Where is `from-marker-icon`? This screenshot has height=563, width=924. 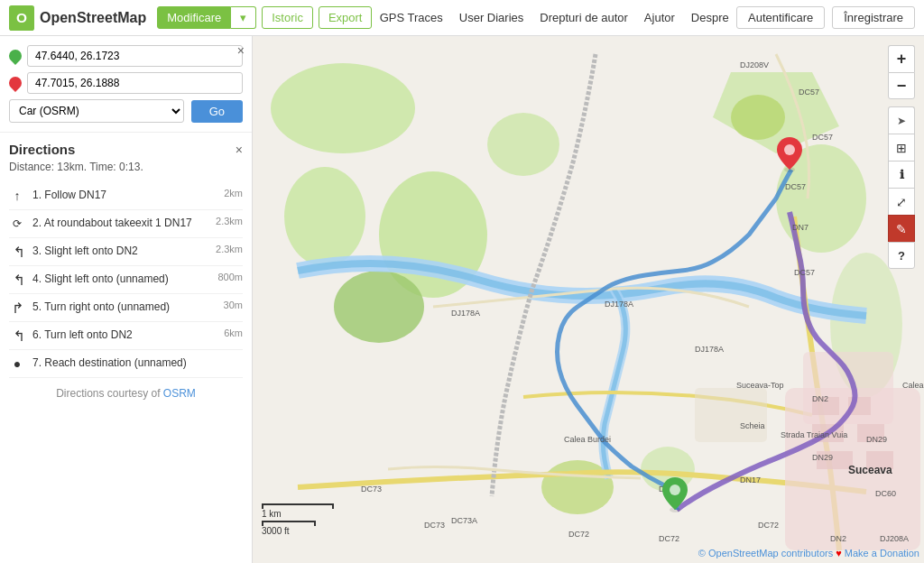
from-marker-icon is located at coordinates (15, 56).